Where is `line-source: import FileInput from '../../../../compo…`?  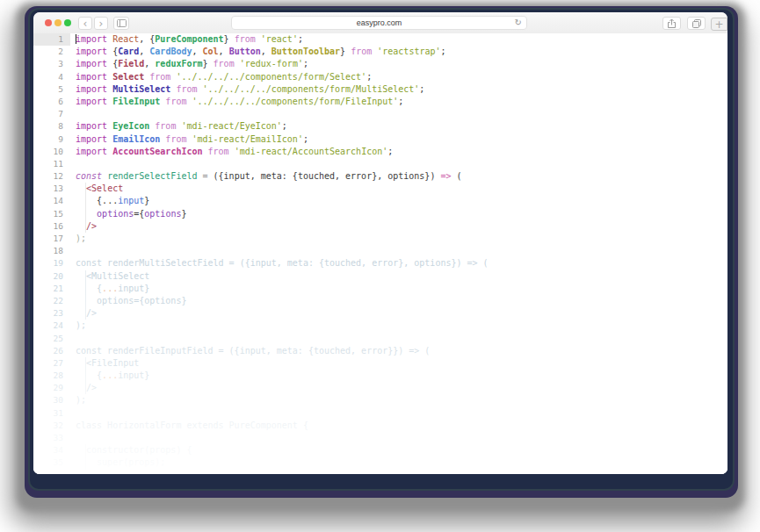
line-source: import FileInput from '../../../../compo… is located at coordinates (237, 102).